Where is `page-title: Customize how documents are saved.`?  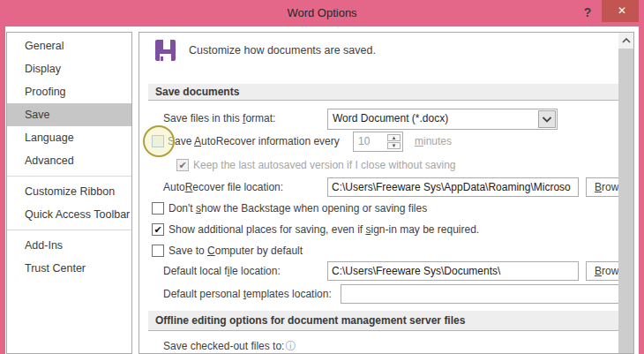
page-title: Customize how documents are saved. is located at coordinates (282, 51).